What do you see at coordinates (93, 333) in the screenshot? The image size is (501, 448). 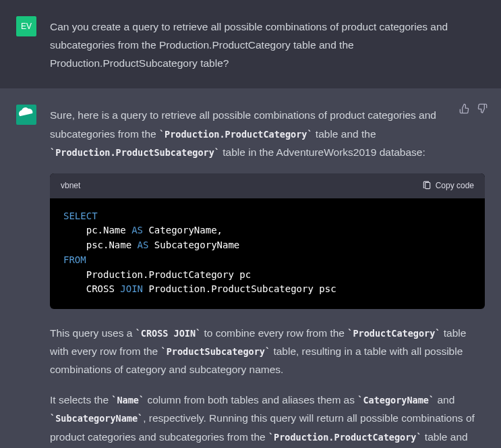 I see `text: This query uses a` at bounding box center [93, 333].